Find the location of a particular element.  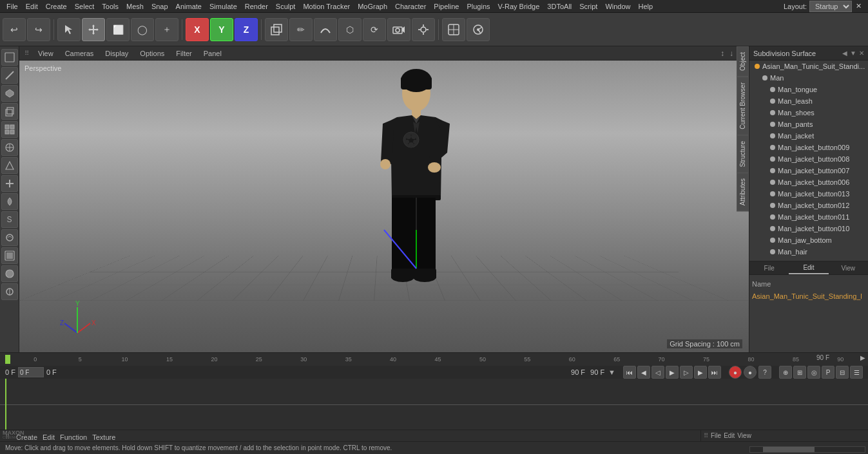

mat-menu-texture: Texture is located at coordinates (104, 437).